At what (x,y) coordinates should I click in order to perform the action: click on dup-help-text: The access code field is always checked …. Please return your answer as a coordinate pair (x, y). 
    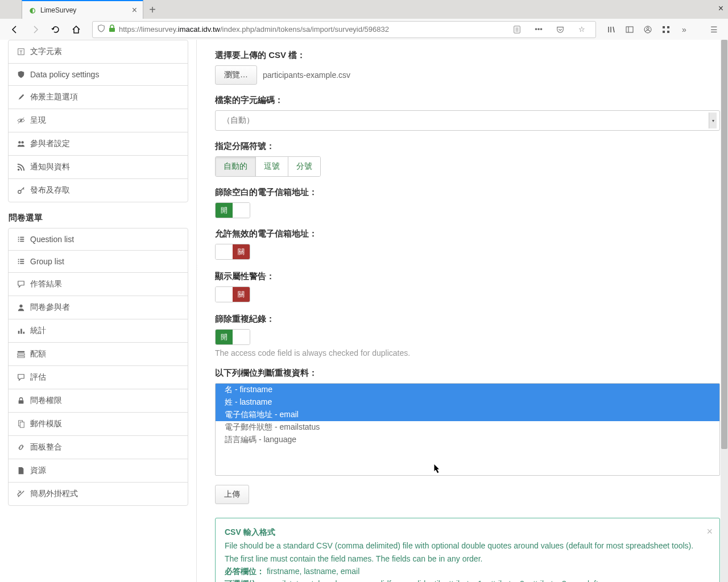
    Looking at the image, I should click on (468, 353).